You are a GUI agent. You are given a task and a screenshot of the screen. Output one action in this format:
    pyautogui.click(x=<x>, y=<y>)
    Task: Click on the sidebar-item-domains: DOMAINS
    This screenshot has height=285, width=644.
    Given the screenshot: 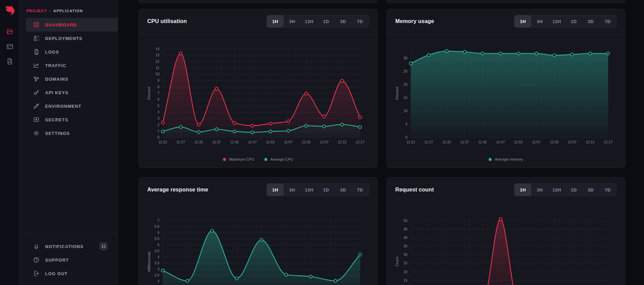 What is the action you would take?
    pyautogui.click(x=72, y=79)
    